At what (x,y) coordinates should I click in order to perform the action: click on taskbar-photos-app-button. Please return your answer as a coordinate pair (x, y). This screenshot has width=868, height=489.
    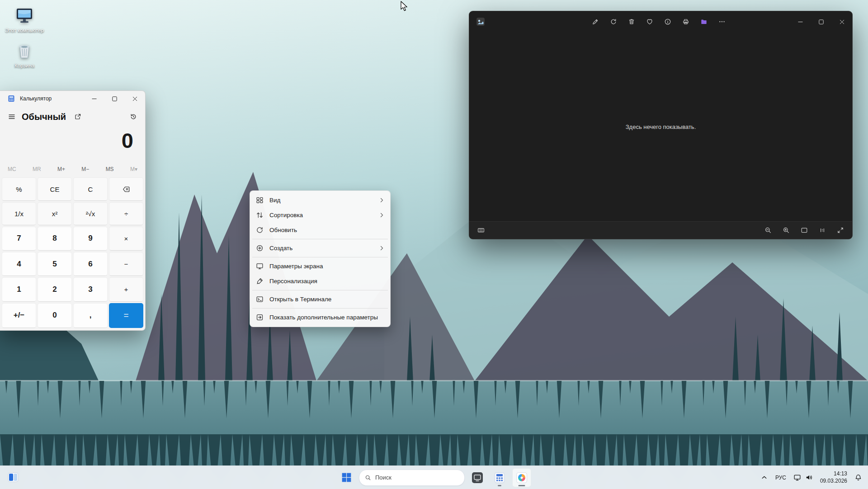
    Looking at the image, I should click on (522, 478).